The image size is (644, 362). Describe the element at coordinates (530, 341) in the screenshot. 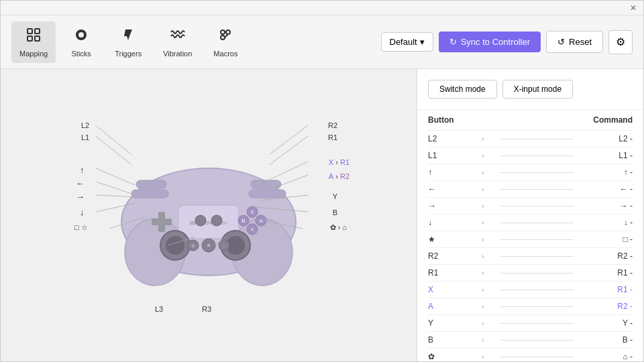

I see `table-row: B›B -` at that location.